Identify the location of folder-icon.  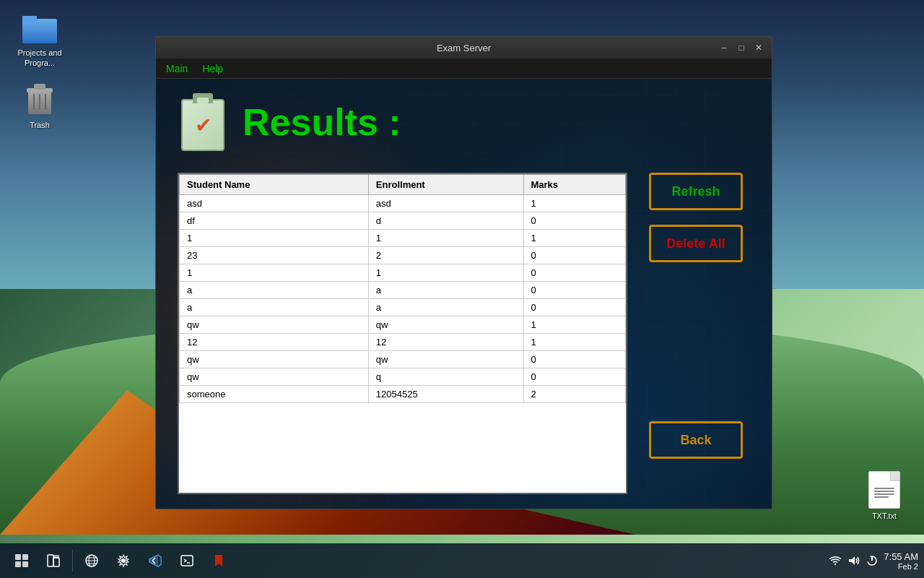
(40, 27).